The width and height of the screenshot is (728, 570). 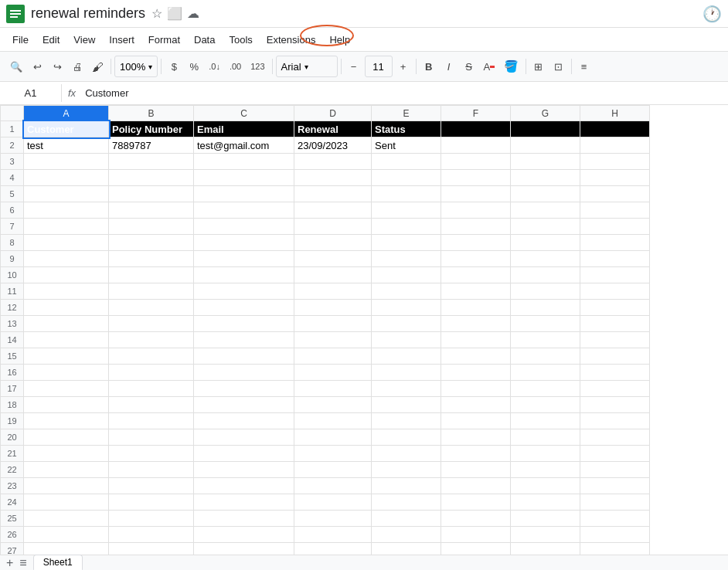 I want to click on cell-H27, so click(x=615, y=549).